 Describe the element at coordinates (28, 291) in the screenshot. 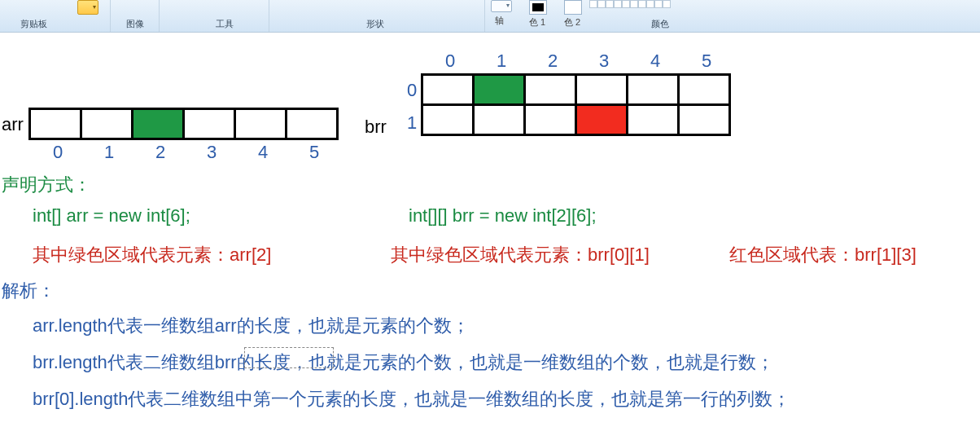

I see `parse-title: 解析：` at that location.